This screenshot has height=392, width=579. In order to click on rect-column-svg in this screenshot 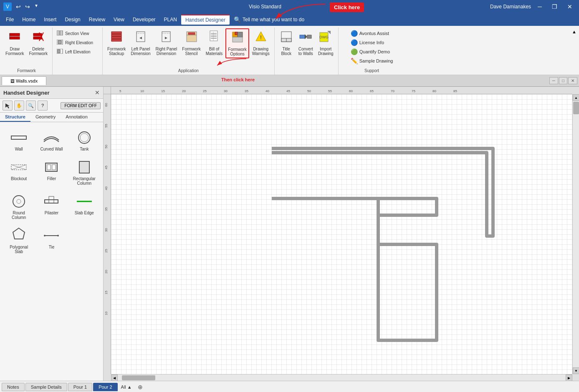, I will do `click(84, 167)`.